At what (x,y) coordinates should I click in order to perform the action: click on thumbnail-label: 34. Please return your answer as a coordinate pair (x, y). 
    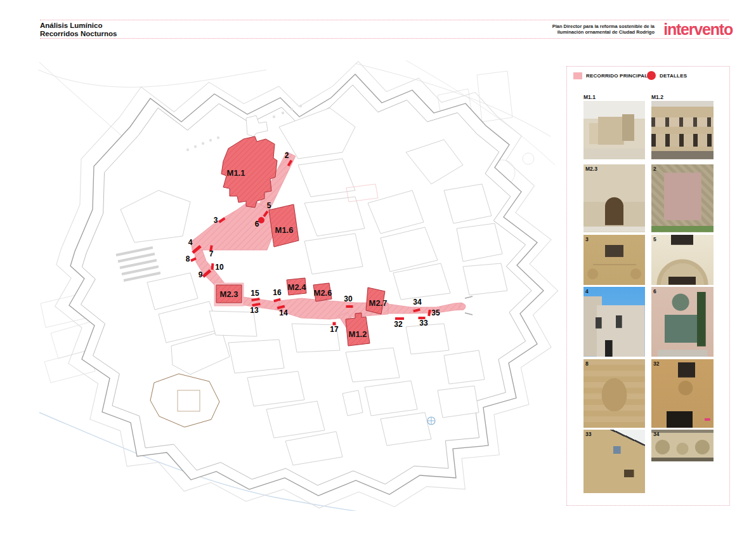
    Looking at the image, I should click on (656, 434).